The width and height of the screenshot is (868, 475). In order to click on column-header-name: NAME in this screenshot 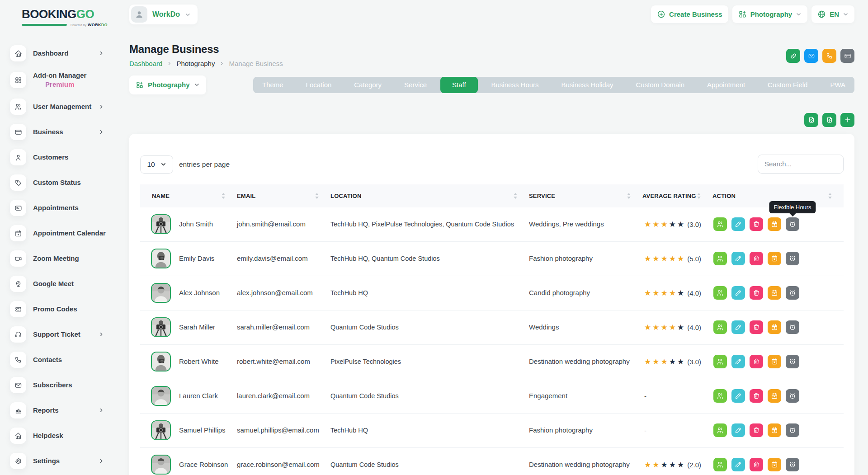, I will do `click(188, 196)`.